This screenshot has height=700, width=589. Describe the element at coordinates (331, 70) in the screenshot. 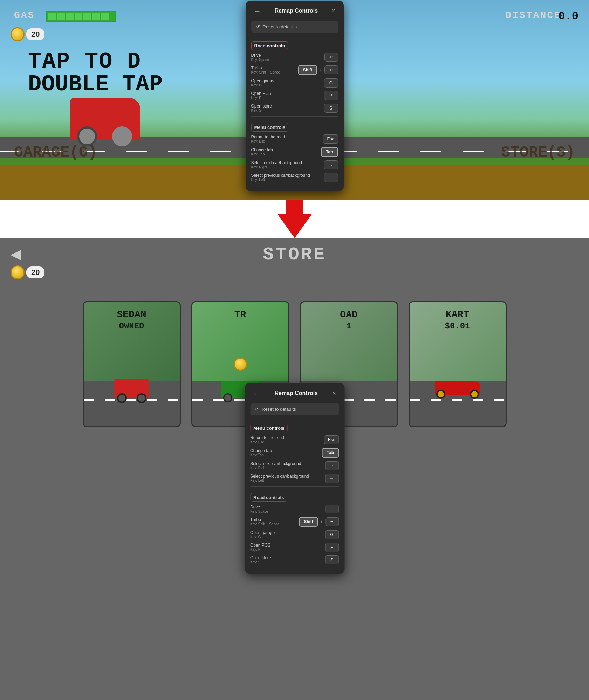

I see `turbo-space-key: ↵` at that location.